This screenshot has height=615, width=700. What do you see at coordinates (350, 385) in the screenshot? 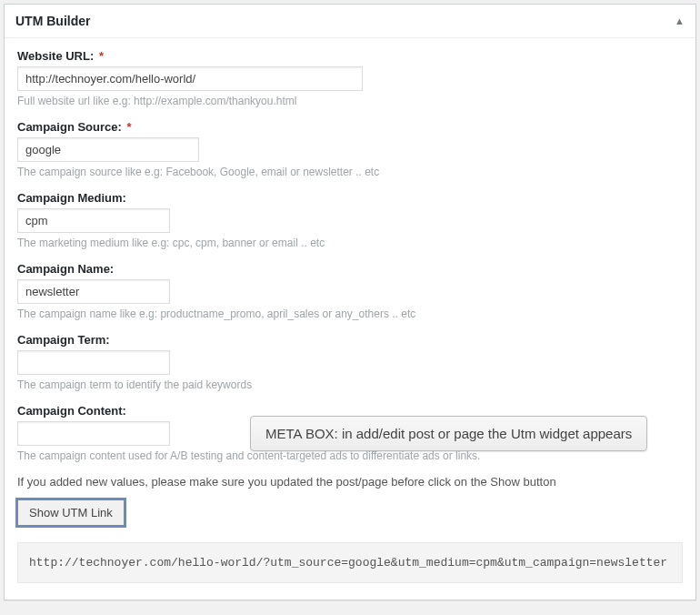
I see `hint-campaign-term: The campaign term to identify the paid k…` at bounding box center [350, 385].